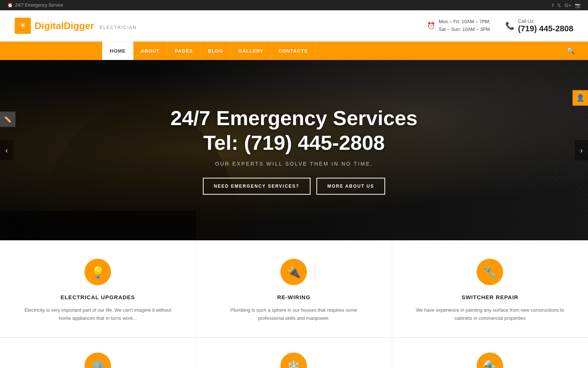 The width and height of the screenshot is (588, 368). Describe the element at coordinates (76, 26) in the screenshot. I see `logo-area: ☀ DigitalDigger Electrician` at that location.